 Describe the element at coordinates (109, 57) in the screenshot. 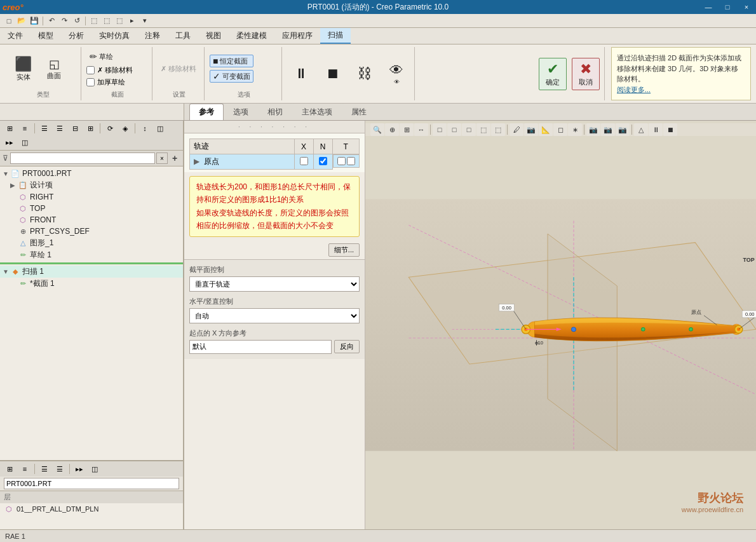

I see `sketch-button: ✏ 草绘` at that location.